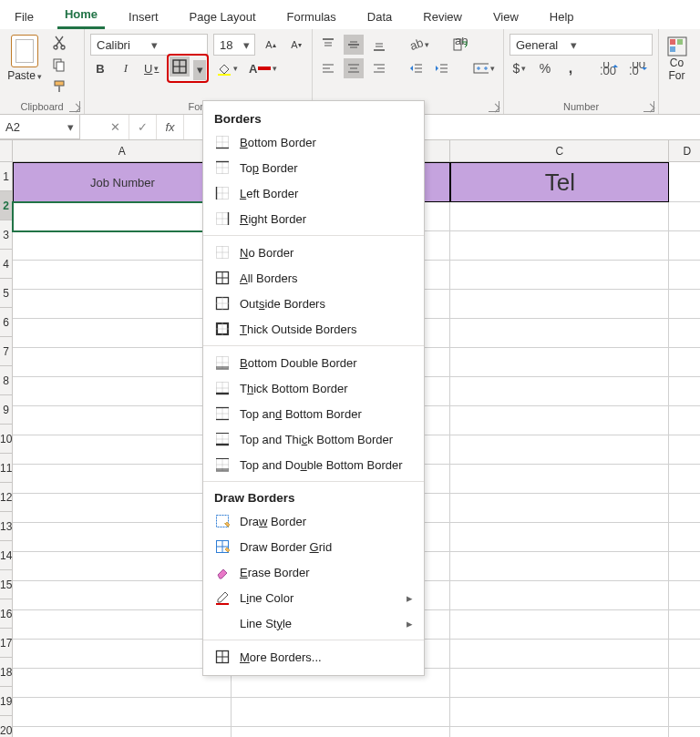 The image size is (700, 737). What do you see at coordinates (494, 107) in the screenshot?
I see `alignment-dialog-launcher` at bounding box center [494, 107].